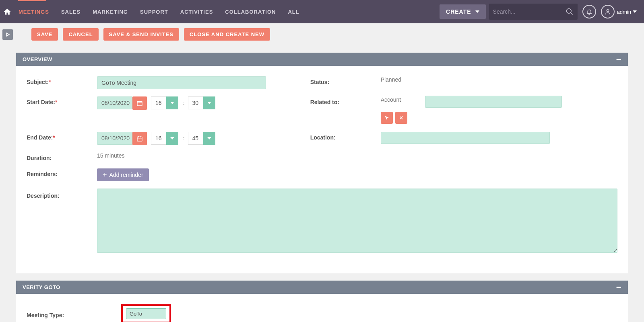  What do you see at coordinates (182, 83) in the screenshot?
I see `subject-input` at bounding box center [182, 83].